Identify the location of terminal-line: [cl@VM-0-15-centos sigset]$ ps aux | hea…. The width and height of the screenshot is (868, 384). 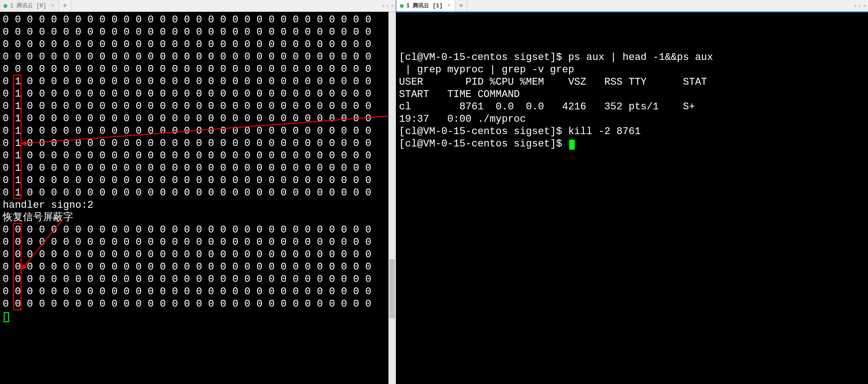
(632, 58).